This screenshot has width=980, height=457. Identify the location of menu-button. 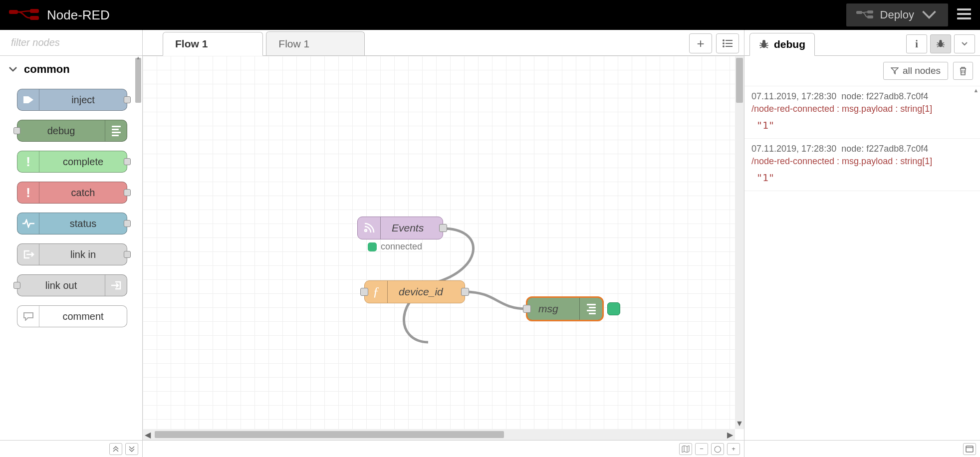
(964, 15).